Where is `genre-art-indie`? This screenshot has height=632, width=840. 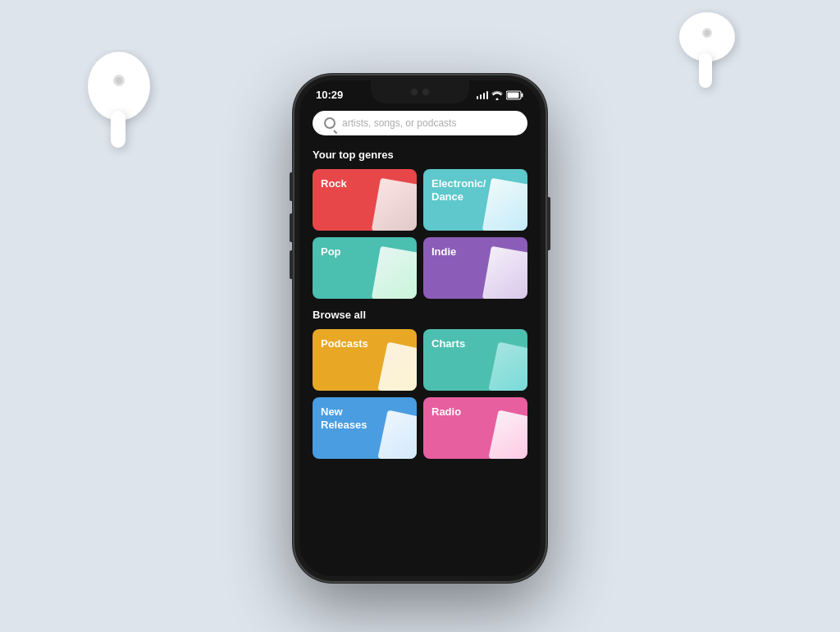
genre-art-indie is located at coordinates (505, 272).